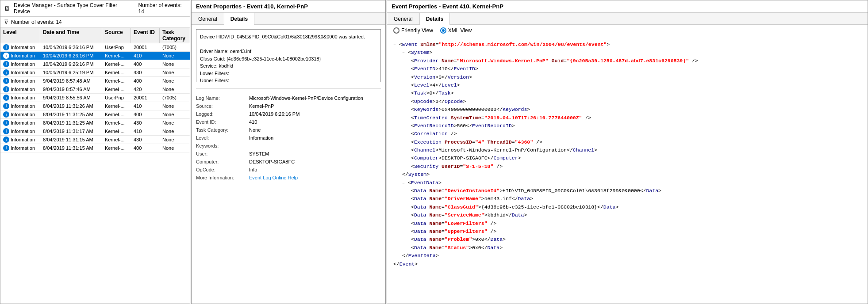 Image resolution: width=868 pixels, height=304 pixels. I want to click on col-source: Source, so click(117, 35).